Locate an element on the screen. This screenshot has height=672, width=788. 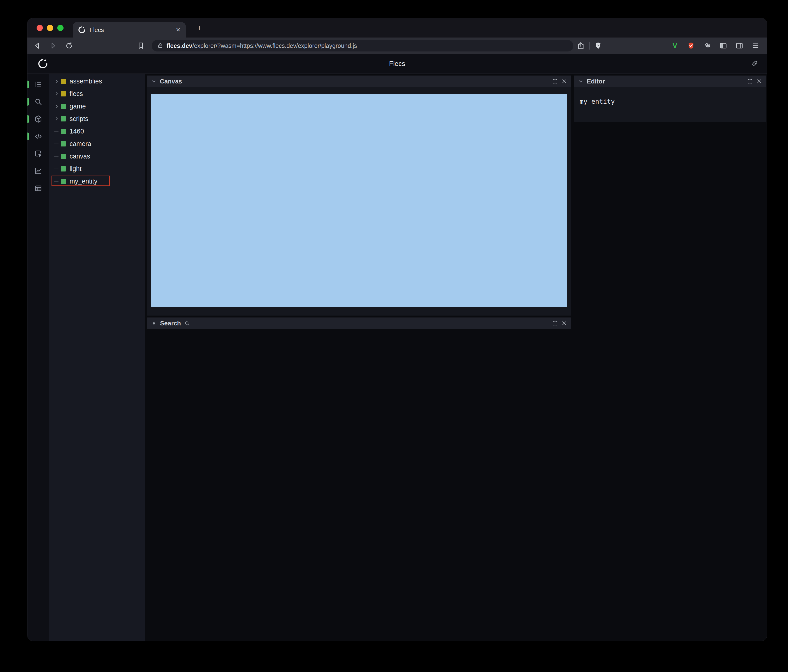
share-link-icon is located at coordinates (755, 64).